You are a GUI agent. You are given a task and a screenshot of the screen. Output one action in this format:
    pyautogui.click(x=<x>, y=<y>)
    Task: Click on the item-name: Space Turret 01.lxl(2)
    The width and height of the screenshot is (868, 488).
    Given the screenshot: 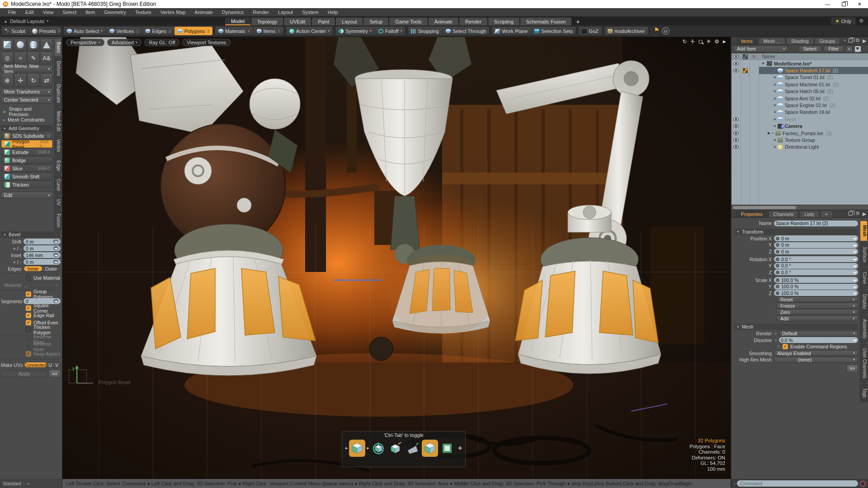 What is the action you would take?
    pyautogui.click(x=813, y=78)
    